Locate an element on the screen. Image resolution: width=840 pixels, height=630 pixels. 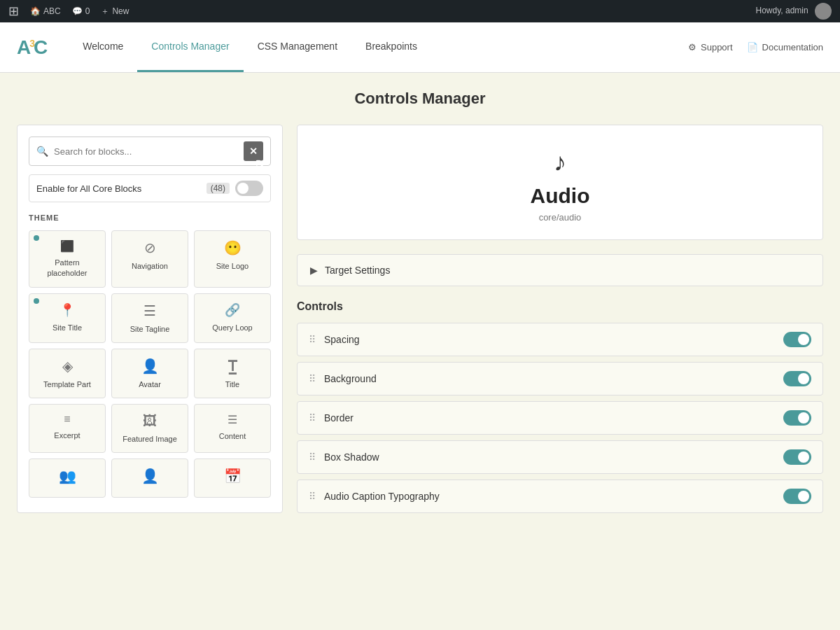
target-settings-row: ▶ Target Settings is located at coordinates (560, 270).